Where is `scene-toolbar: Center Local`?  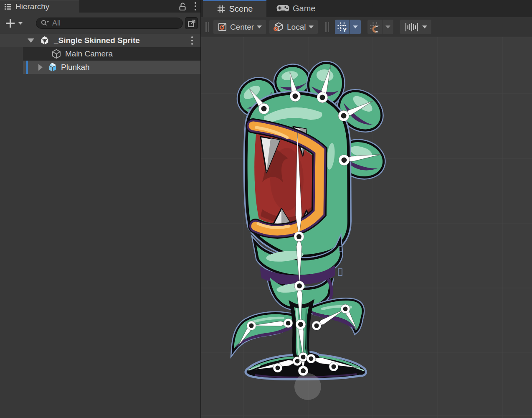
scene-toolbar: Center Local is located at coordinates (367, 27).